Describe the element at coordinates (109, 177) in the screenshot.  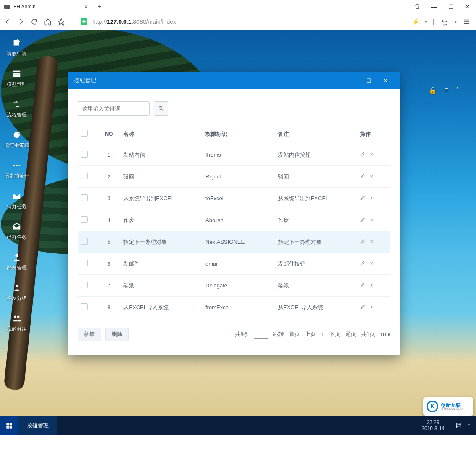
I see `cell-no: 2` at that location.